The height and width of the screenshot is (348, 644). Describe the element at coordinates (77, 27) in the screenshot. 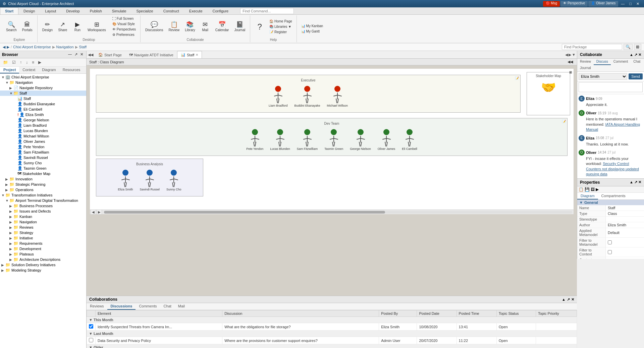

I see `run-button: ▶ Run` at that location.